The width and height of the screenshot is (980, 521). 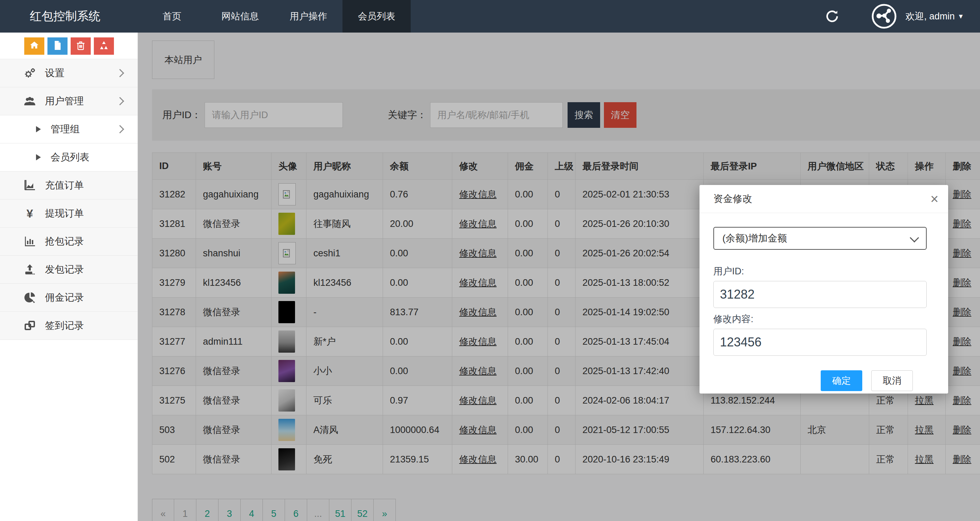 What do you see at coordinates (68, 186) in the screenshot?
I see `sidebar-item-4: 充值订单` at bounding box center [68, 186].